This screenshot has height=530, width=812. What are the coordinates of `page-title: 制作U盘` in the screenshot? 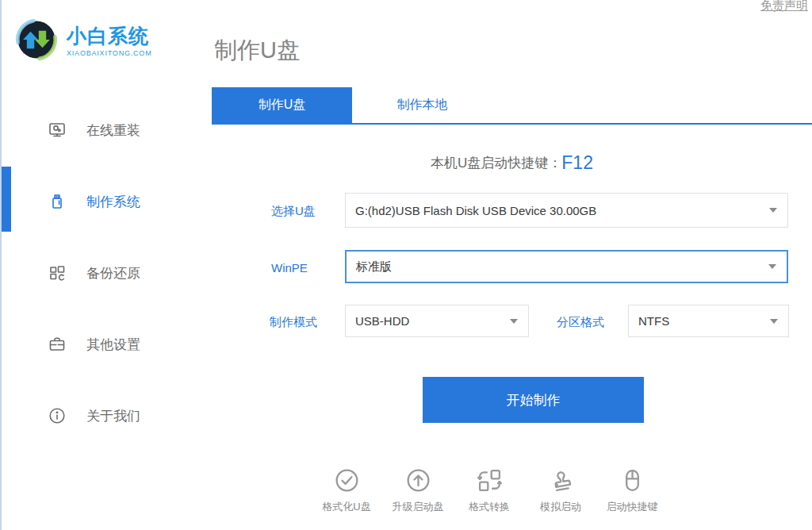 It's located at (257, 51).